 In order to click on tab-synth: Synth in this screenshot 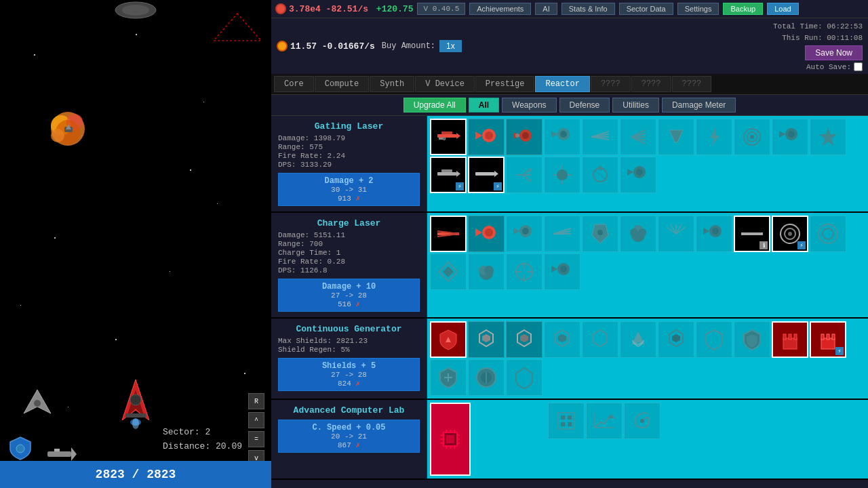, I will do `click(392, 84)`.